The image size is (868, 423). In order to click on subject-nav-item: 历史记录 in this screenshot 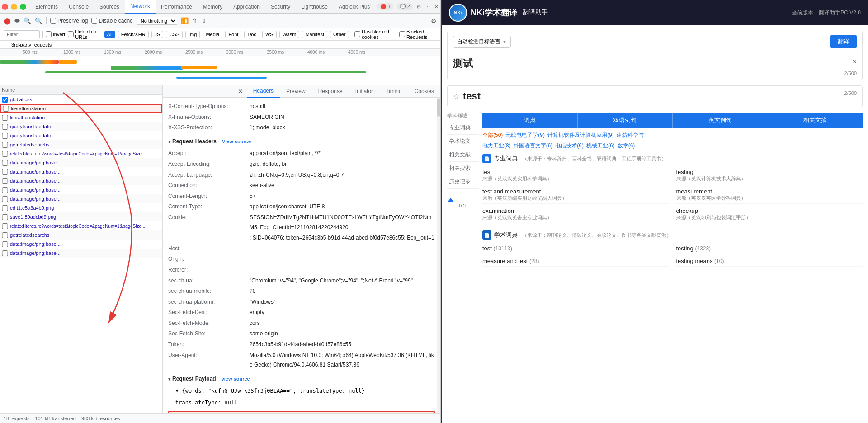, I will do `click(463, 182)`.